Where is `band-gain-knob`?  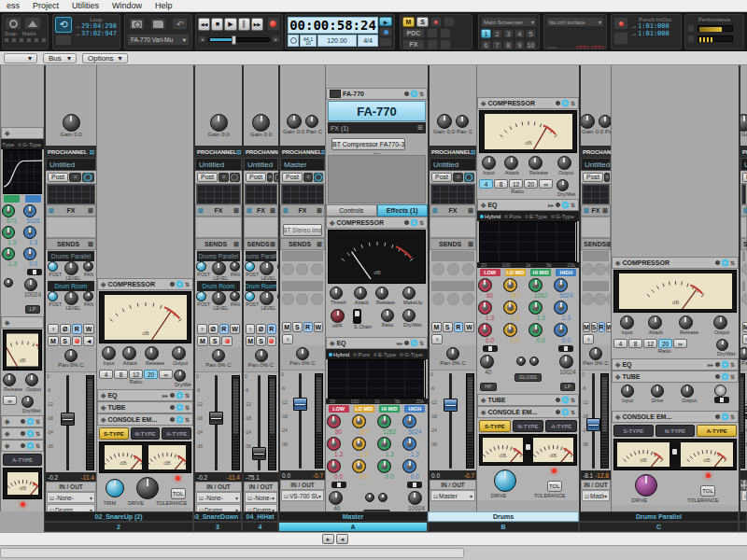 band-gain-knob is located at coordinates (409, 467).